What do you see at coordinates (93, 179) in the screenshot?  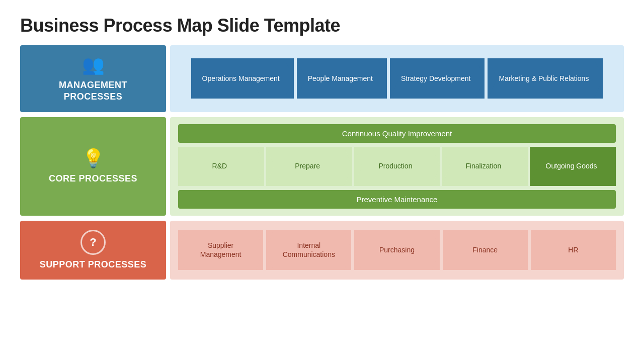 I see `core-title: CORE PROCESSES` at bounding box center [93, 179].